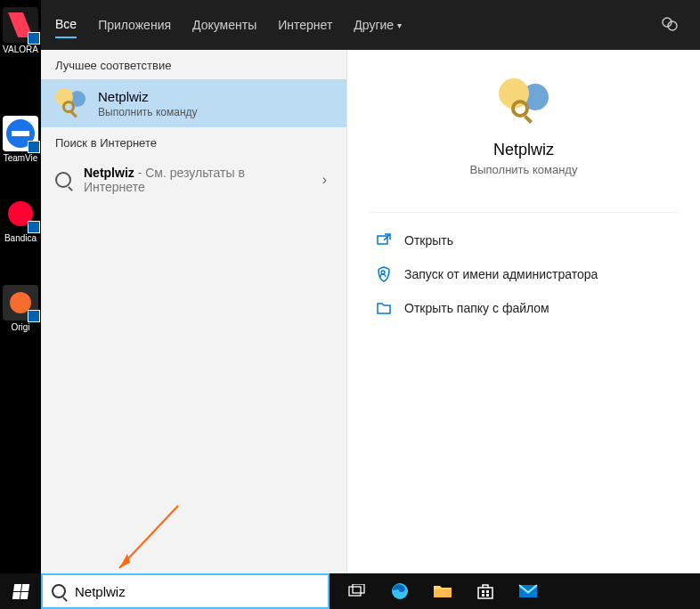  I want to click on taskbar, so click(350, 591).